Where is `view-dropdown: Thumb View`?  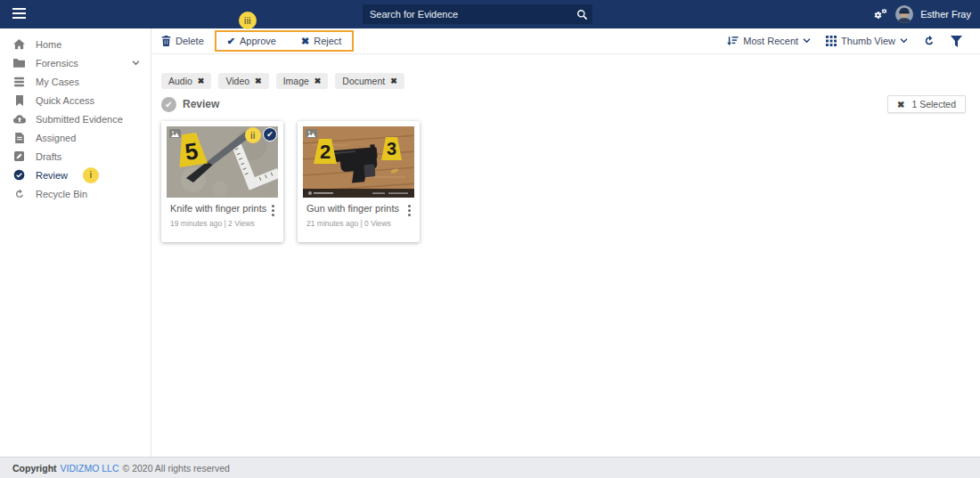
view-dropdown: Thumb View is located at coordinates (867, 41).